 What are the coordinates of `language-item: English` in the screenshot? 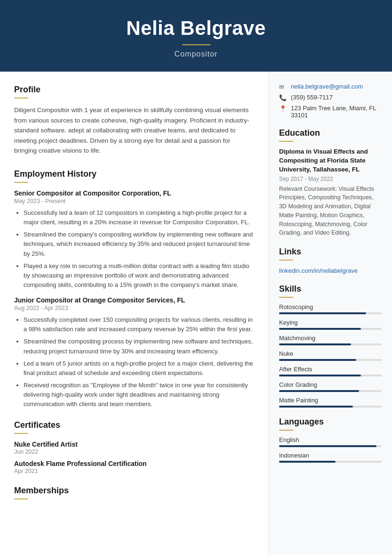 It's located at (330, 442).